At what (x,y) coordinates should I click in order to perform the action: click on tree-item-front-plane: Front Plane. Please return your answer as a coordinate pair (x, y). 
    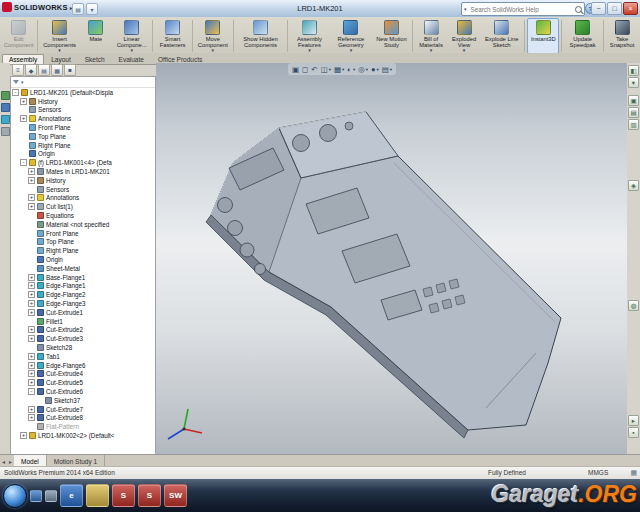
    Looking at the image, I should click on (83, 128).